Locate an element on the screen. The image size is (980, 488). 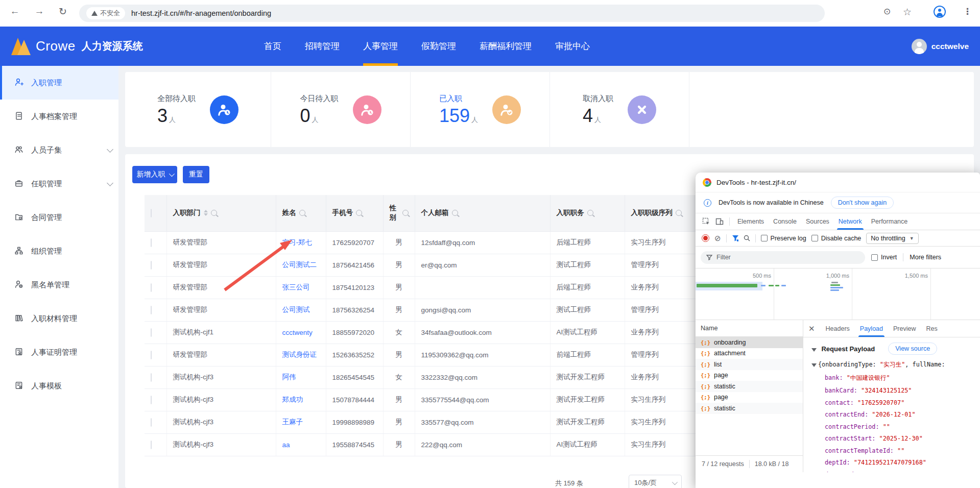
address-bar: 不安全 hr-test.zjf-it.cn/#/hr-anagement/onb… is located at coordinates (452, 13).